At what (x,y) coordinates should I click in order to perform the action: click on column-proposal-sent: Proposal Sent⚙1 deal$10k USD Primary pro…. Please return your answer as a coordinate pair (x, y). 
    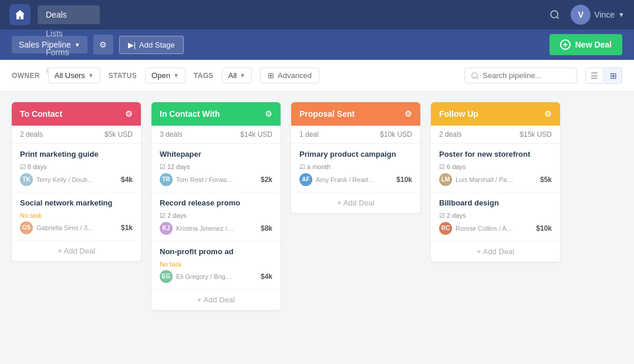
    Looking at the image, I should click on (356, 157).